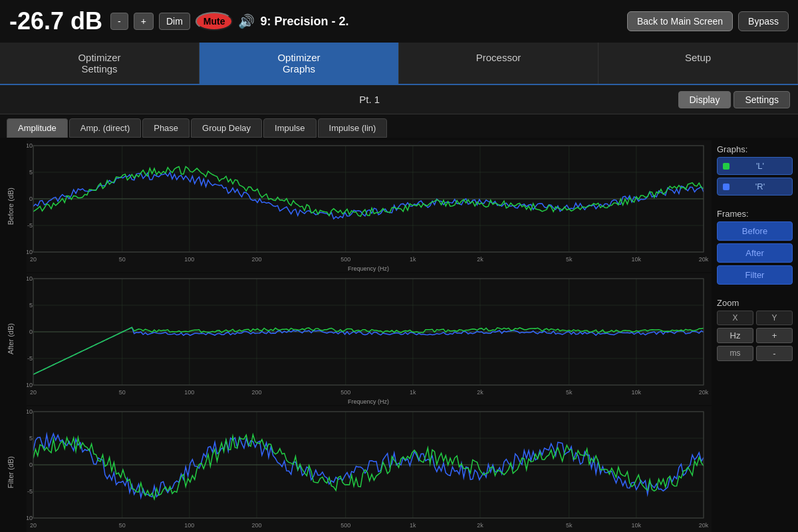 This screenshot has width=798, height=532. What do you see at coordinates (755, 335) in the screenshot?
I see `right-panel: Graphs: 'L' 'R' Frames: Before After Fil…` at bounding box center [755, 335].